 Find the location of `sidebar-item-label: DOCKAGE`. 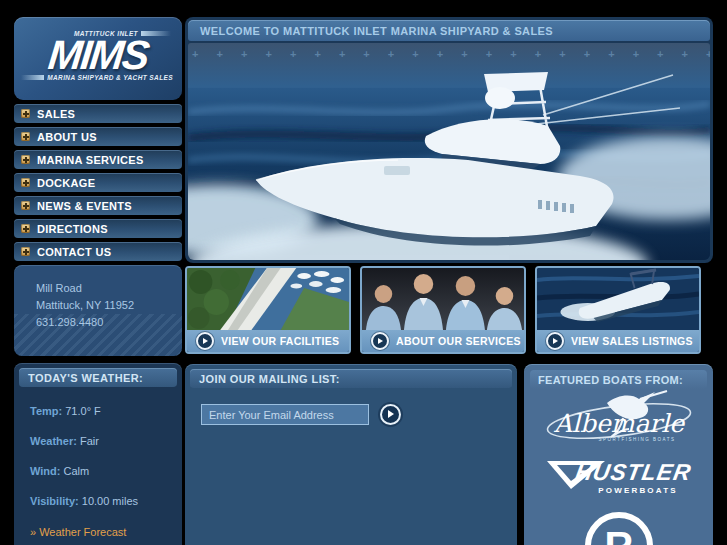

sidebar-item-label: DOCKAGE is located at coordinates (66, 183).